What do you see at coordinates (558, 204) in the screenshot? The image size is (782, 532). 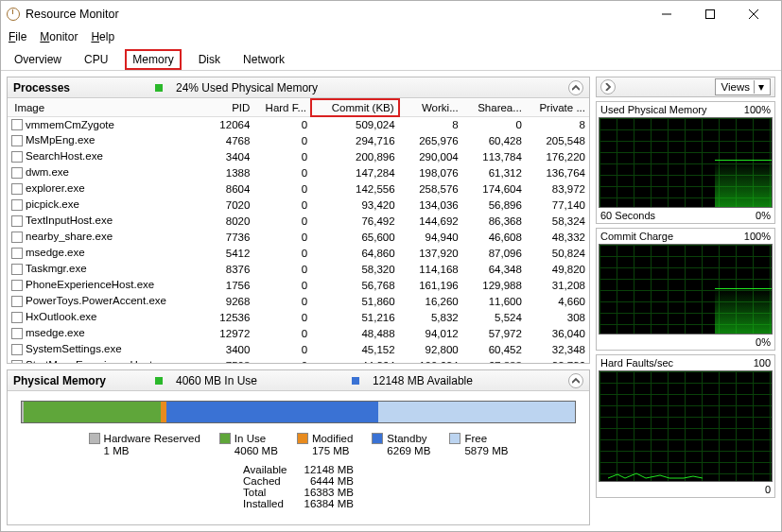 I see `cell-private: 77,140` at bounding box center [558, 204].